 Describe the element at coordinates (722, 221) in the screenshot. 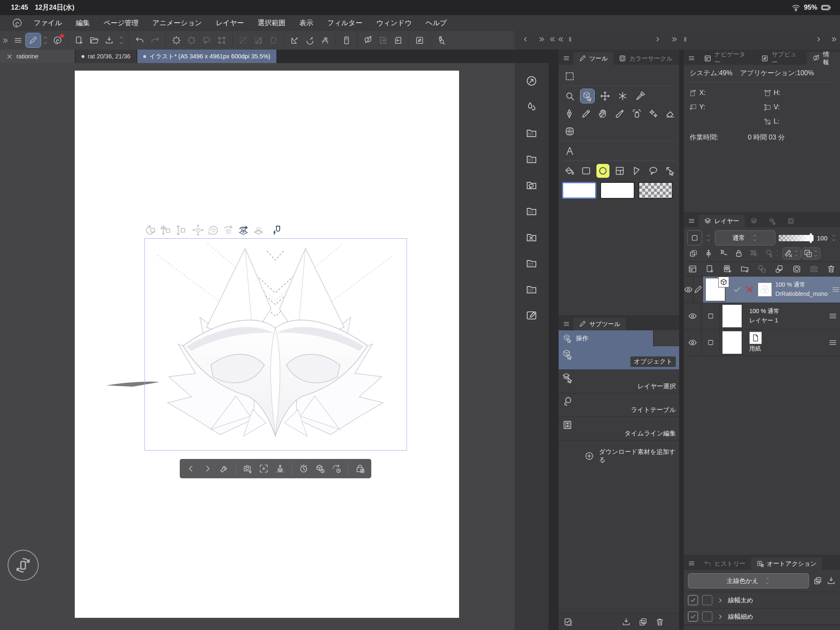

I see `tab-layer: レイヤー` at that location.